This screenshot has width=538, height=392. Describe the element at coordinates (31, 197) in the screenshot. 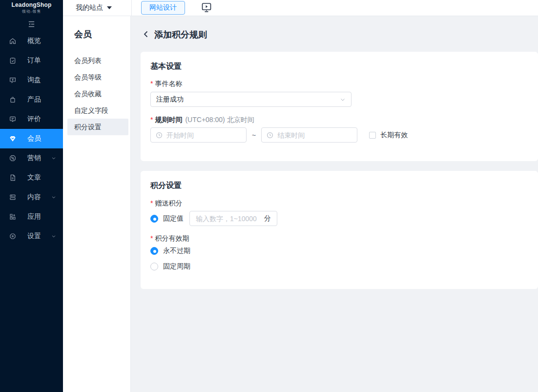

I see `sidebar-item-content: 内容` at that location.